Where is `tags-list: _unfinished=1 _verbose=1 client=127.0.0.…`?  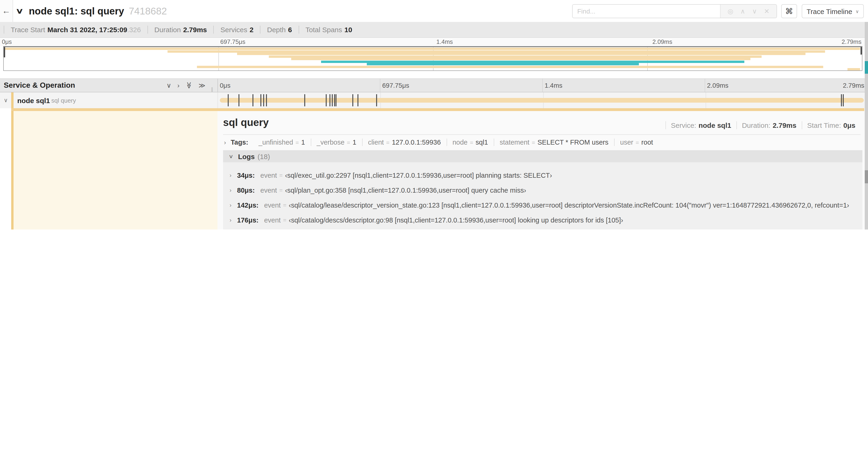 tags-list: _unfinished=1 _verbose=1 client=127.0.0.… is located at coordinates (456, 142).